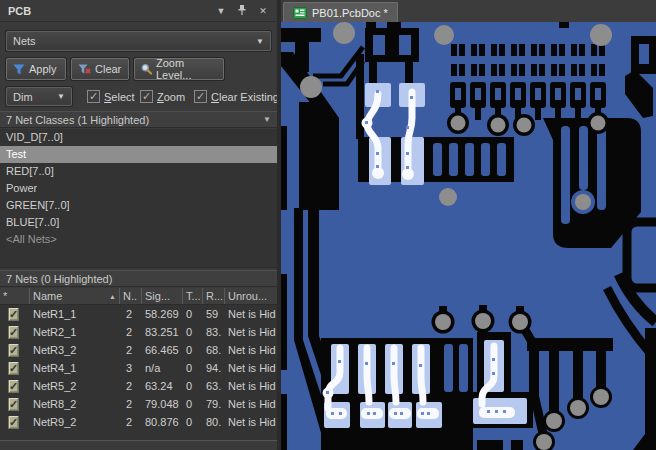 The height and width of the screenshot is (450, 656). What do you see at coordinates (112, 296) in the screenshot?
I see `sort-ascending-icon: ▲` at bounding box center [112, 296].